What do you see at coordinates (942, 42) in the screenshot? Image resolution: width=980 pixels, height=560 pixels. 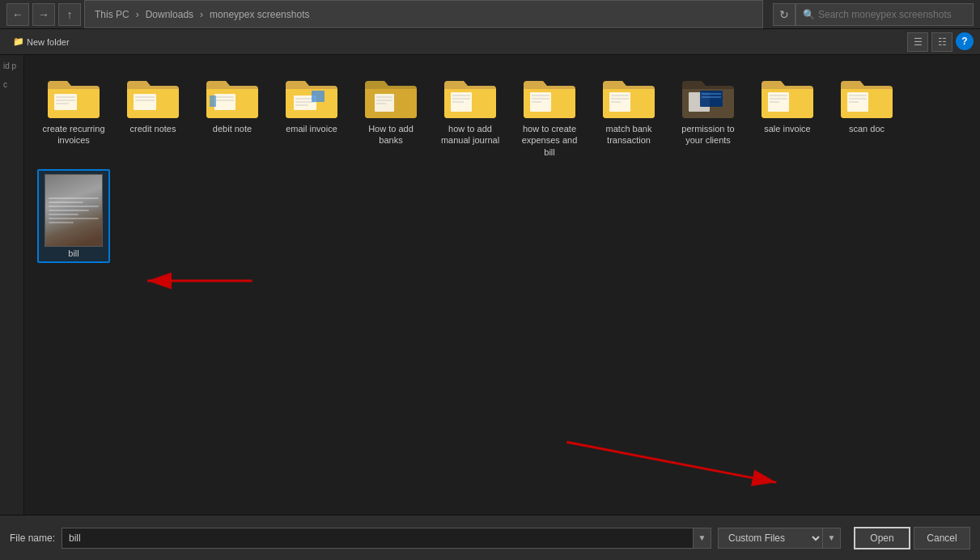 I see `view-tiles-button: ☷` at bounding box center [942, 42].